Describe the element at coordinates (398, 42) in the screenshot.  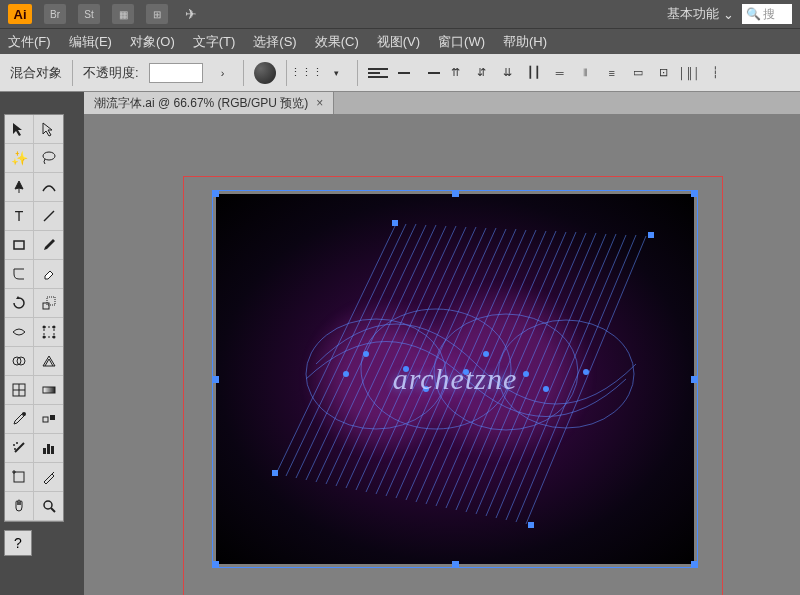
I see `menu-view: 视图(V)` at that location.